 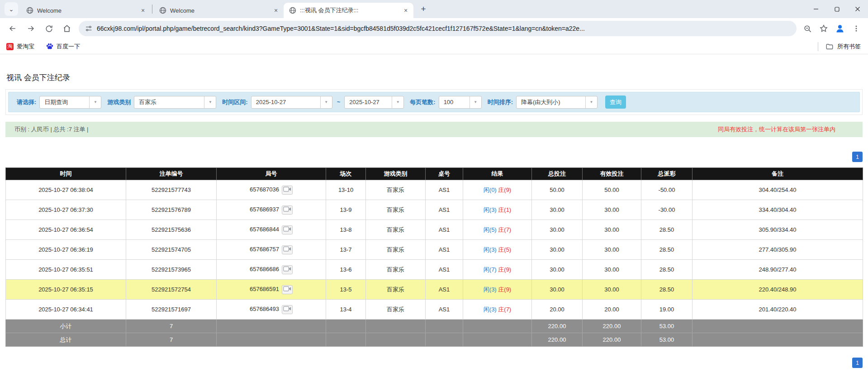 I want to click on table-row: 2025-10-27 06:35:15522921572754657686591…, so click(x=434, y=290).